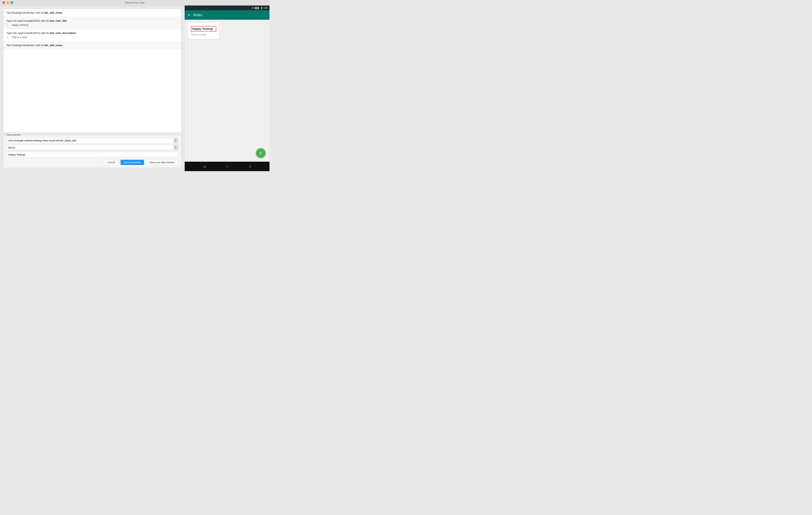  I want to click on android-statusbar: 3G ▌▌▌ 🔋 3:58, so click(227, 8).